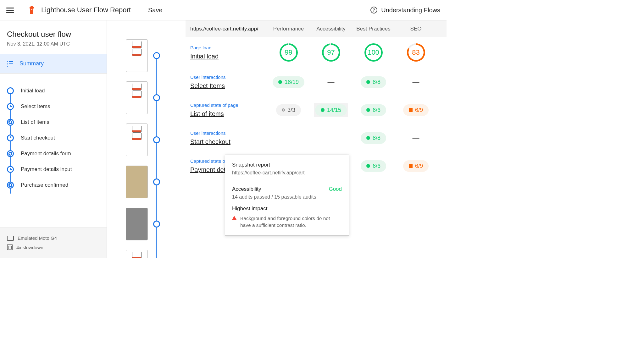 The height and width of the screenshot is (362, 644). I want to click on flow-title: Checkout user flow, so click(53, 34).